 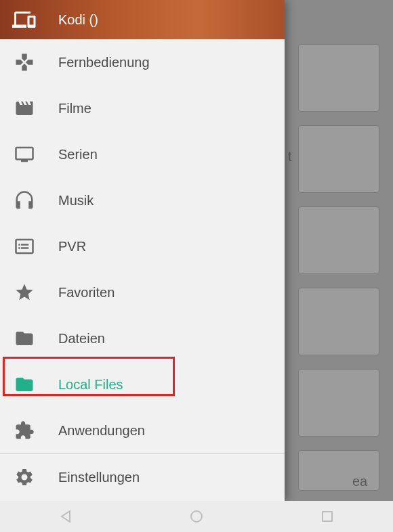 I want to click on menu-item-files: Dateien, so click(x=142, y=338).